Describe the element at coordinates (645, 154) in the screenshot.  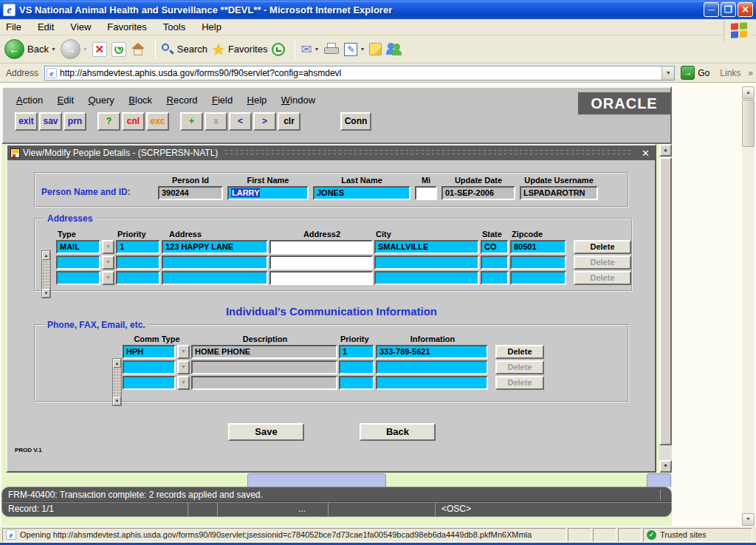
I see `form-close-icon: ✕` at that location.